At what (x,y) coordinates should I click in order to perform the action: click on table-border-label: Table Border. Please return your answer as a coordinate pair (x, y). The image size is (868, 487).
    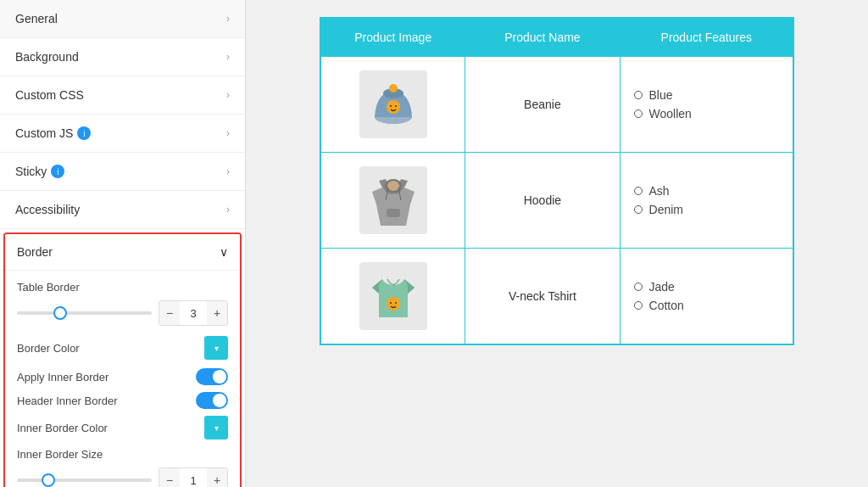
    Looking at the image, I should click on (122, 287).